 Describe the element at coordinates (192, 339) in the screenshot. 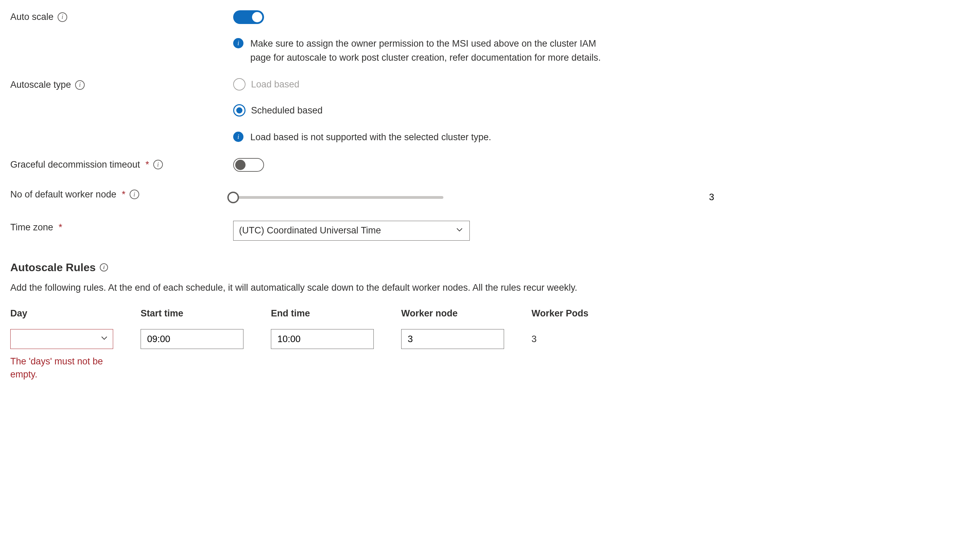

I see `start-time-input` at that location.